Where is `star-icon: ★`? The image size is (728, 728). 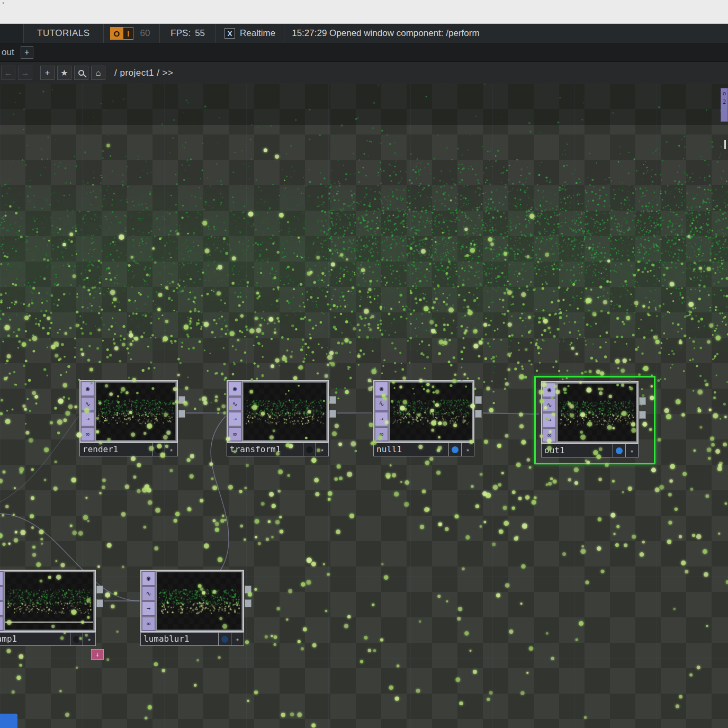
star-icon: ★ is located at coordinates (64, 73).